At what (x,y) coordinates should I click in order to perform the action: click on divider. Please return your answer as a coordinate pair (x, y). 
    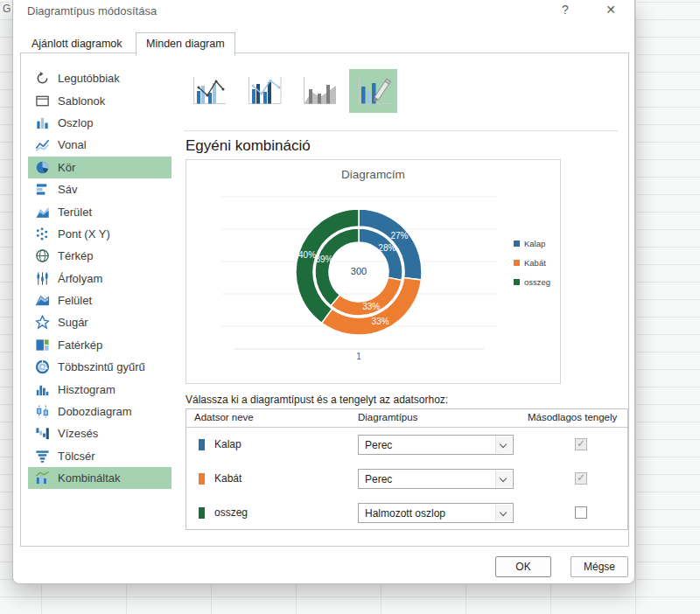
    Looking at the image, I should click on (401, 131).